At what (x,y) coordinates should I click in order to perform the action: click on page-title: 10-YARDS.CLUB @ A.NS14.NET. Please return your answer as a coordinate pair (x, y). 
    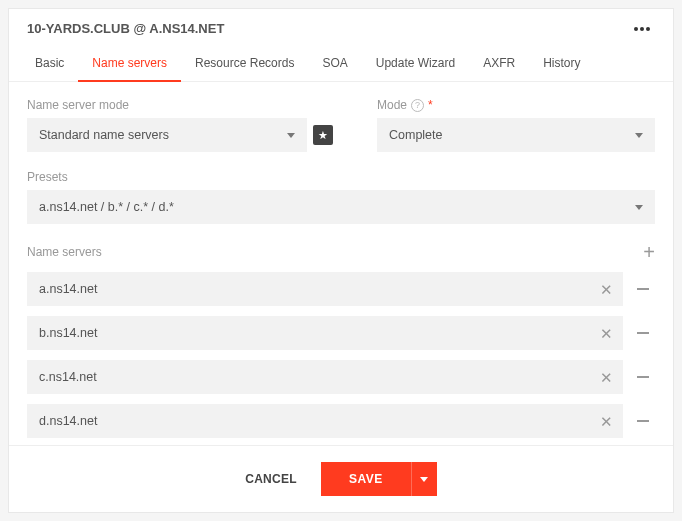
    Looking at the image, I should click on (126, 28).